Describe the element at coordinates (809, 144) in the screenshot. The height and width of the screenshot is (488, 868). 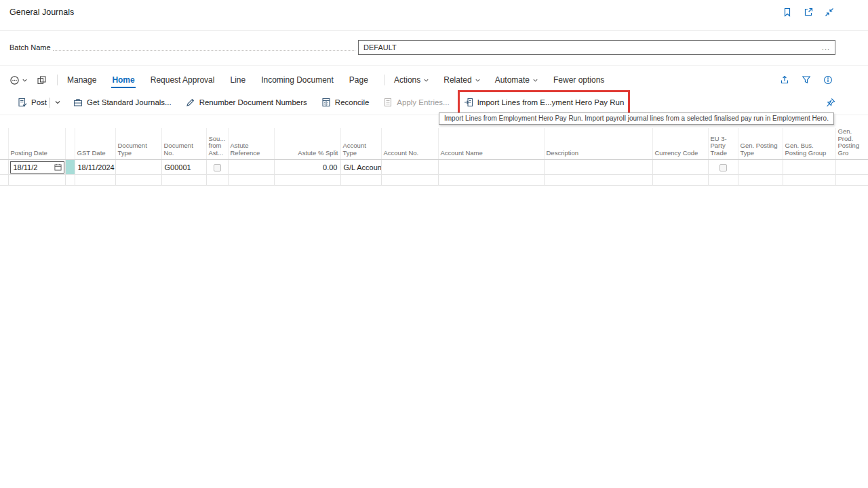
I see `col-gen-bus-posting-group: Gen. Bus. Posting Group` at that location.